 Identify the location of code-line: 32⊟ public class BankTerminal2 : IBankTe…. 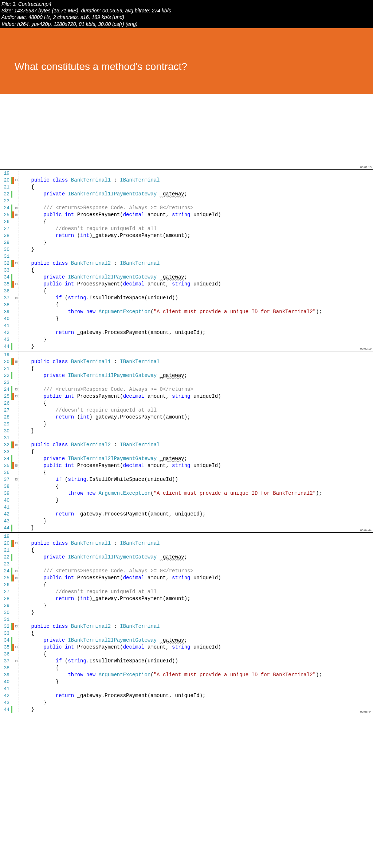
(186, 626).